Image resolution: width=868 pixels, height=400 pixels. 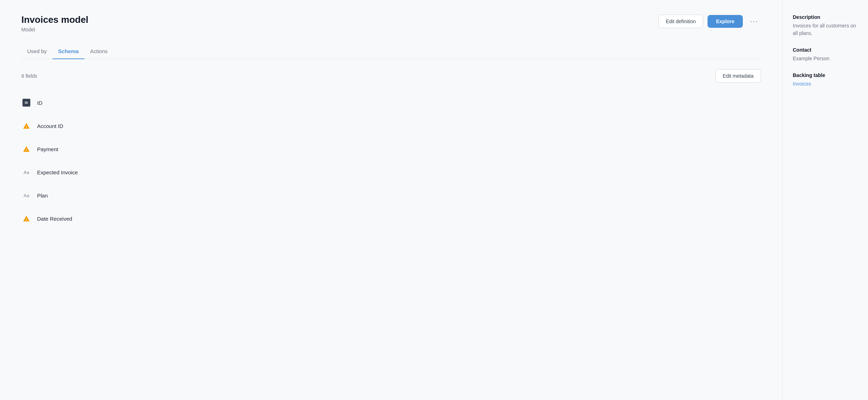 What do you see at coordinates (391, 219) in the screenshot?
I see `field-row-date-received: ! Date Received` at bounding box center [391, 219].